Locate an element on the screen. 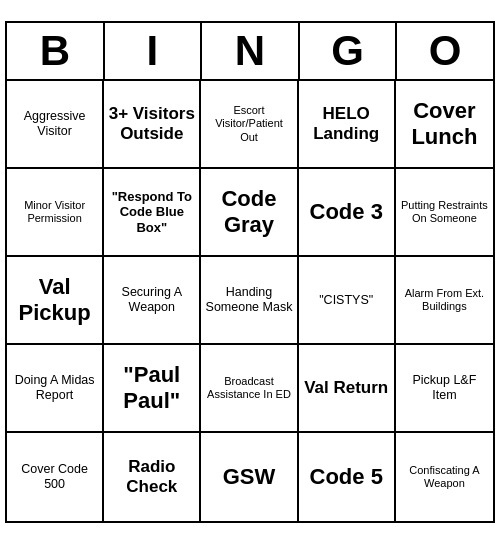 This screenshot has width=500, height=544. bingo-cell-6: "Respond To Code Blue Box" is located at coordinates (152, 213).